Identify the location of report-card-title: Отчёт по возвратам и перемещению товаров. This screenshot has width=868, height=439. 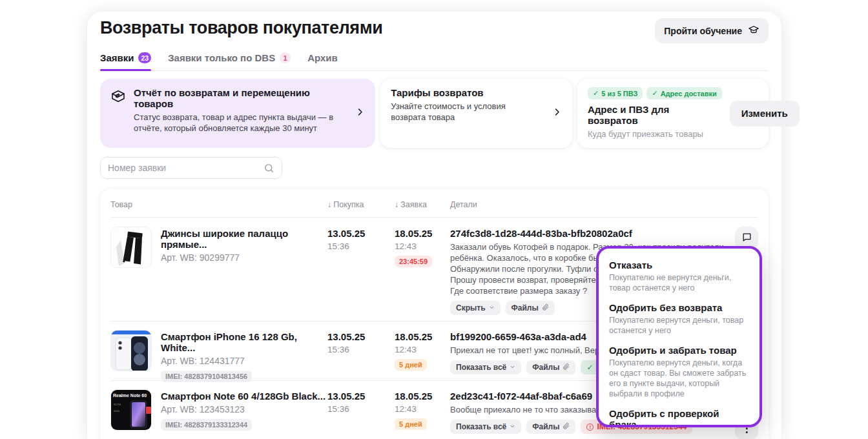
(240, 98).